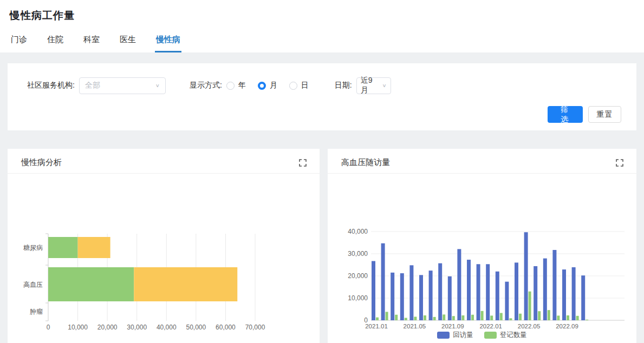  What do you see at coordinates (455, 335) in the screenshot?
I see `legend-item-followback: 回访量` at bounding box center [455, 335].